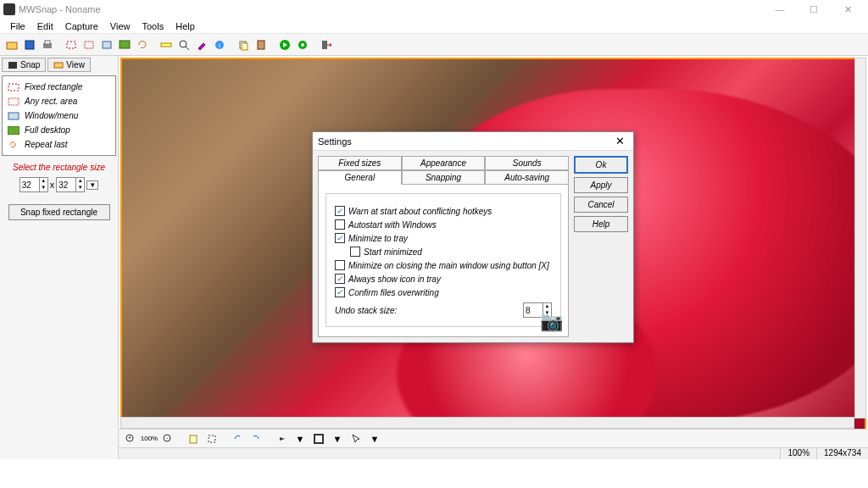 The image size is (868, 488). Describe the element at coordinates (261, 45) in the screenshot. I see `paste-icon` at that location.